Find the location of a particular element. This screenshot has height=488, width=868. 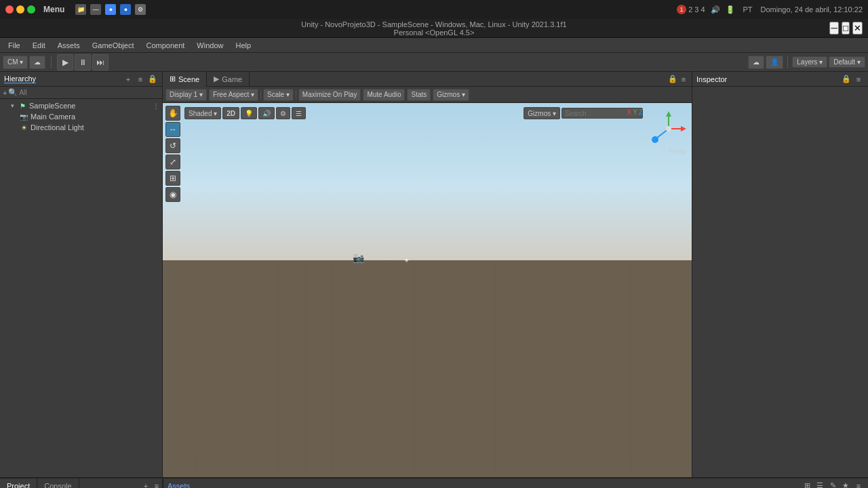

unity-titlebar: Unity - NovoProjeto3D - SampleScene - Wi… is located at coordinates (434, 28).